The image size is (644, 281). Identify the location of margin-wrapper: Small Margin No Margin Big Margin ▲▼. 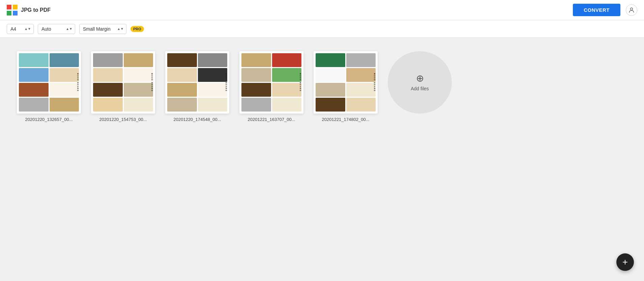
(103, 29).